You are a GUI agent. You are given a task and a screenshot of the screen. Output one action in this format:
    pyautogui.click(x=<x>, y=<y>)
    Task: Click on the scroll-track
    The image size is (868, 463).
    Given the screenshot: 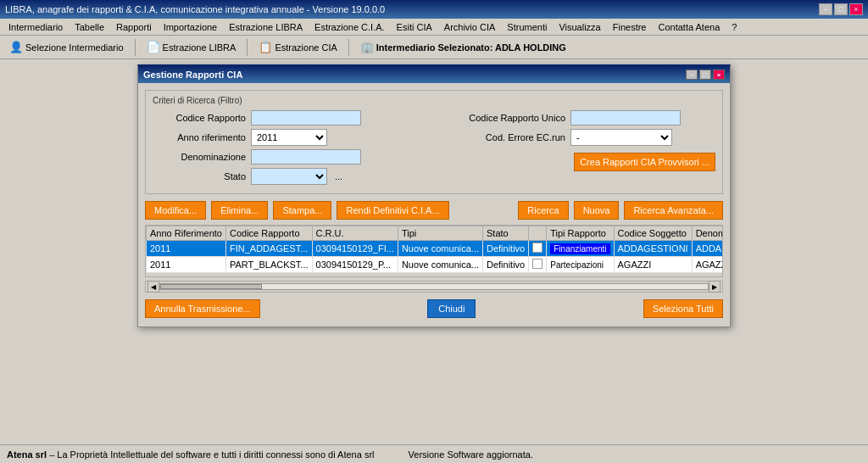 What is the action you would take?
    pyautogui.click(x=434, y=287)
    